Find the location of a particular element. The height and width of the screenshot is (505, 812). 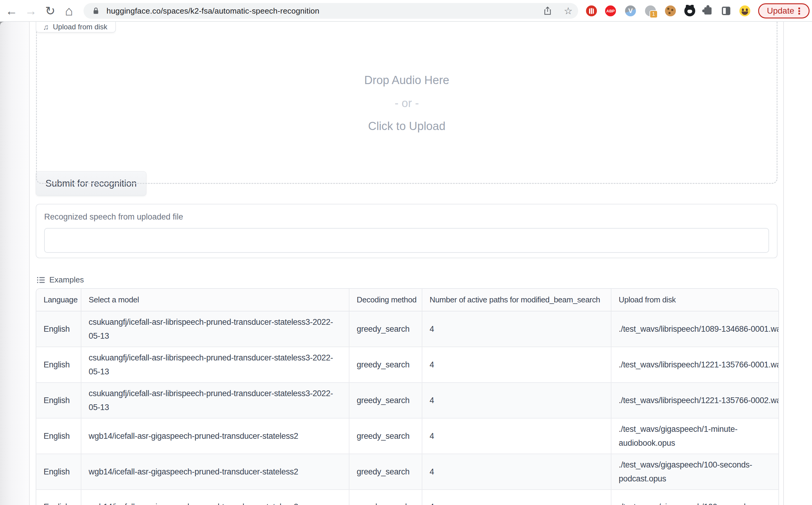

v-extension-icon: V is located at coordinates (630, 11).